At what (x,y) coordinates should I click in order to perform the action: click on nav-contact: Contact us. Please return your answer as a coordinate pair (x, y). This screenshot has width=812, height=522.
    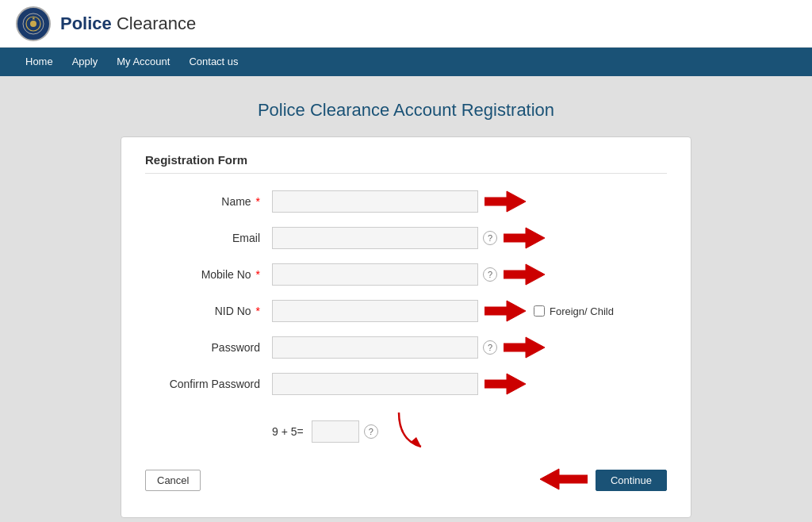
    Looking at the image, I should click on (213, 62).